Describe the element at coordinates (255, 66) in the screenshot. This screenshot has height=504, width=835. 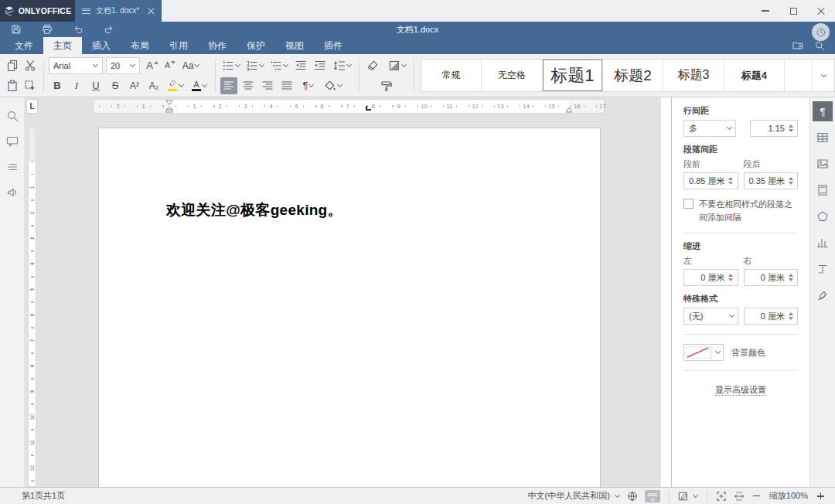
I see `numbering-button` at that location.